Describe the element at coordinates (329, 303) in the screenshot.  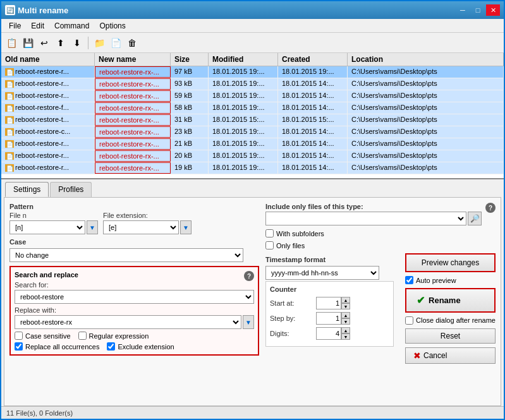
I see `start-at-input` at that location.